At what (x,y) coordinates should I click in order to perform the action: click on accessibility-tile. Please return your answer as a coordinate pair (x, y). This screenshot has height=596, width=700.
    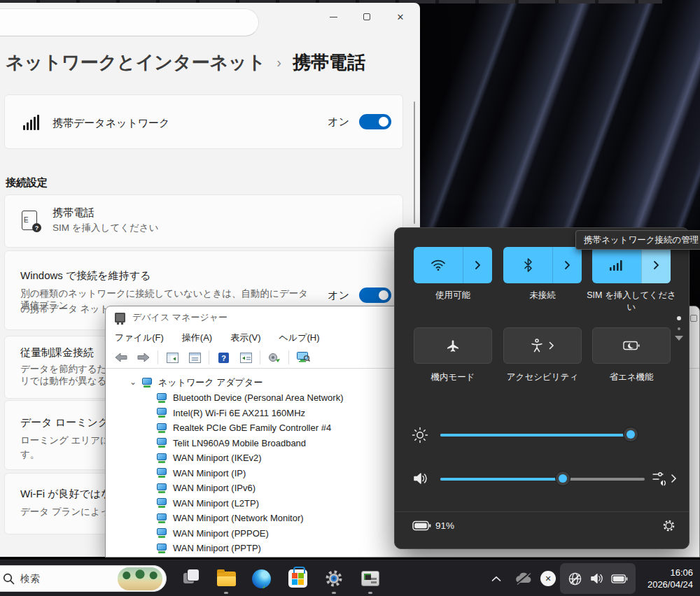
    Looking at the image, I should click on (542, 346).